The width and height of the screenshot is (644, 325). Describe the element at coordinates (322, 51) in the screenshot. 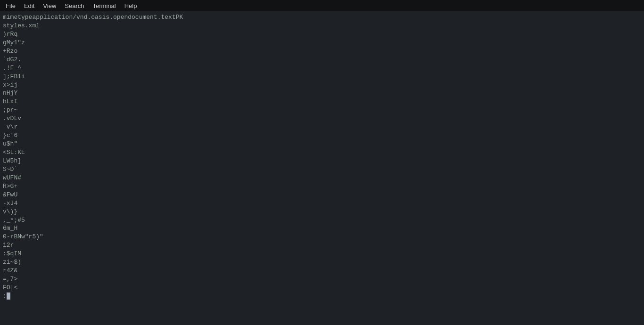

I see `terminal-line: +Rzo` at that location.